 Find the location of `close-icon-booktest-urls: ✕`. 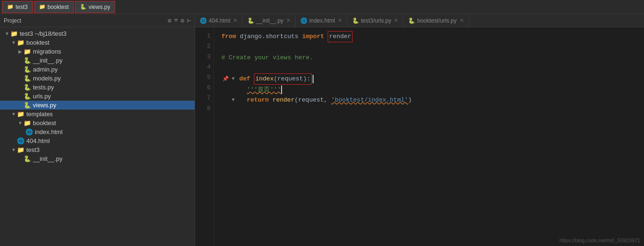

close-icon-booktest-urls: ✕ is located at coordinates (462, 21).